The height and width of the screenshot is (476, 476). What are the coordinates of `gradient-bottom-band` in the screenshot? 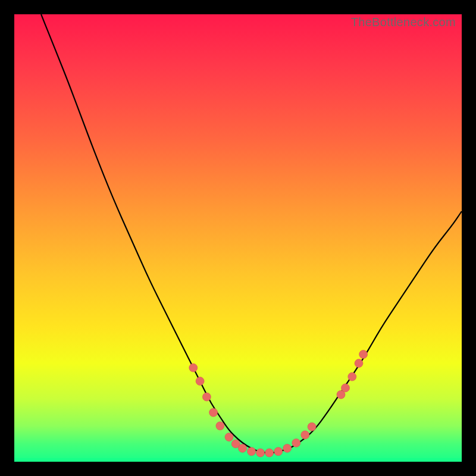 It's located at (238, 460).